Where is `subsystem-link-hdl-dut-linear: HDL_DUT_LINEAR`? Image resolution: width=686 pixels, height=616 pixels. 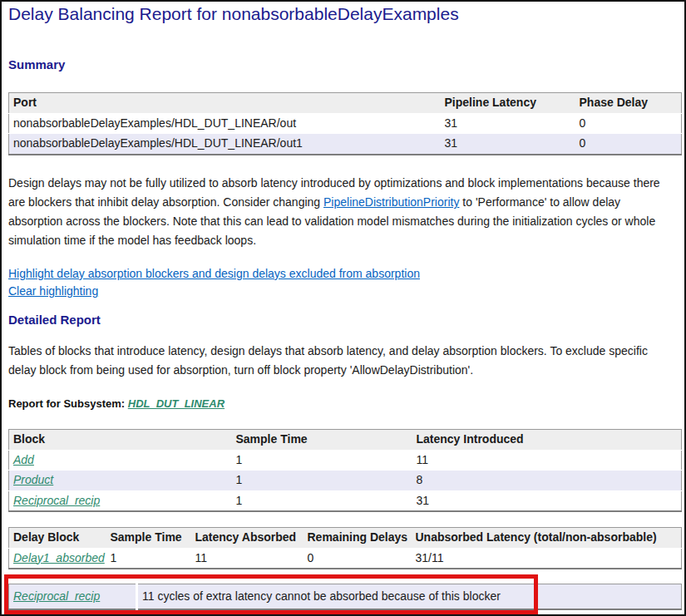
subsystem-link-hdl-dut-linear: HDL_DUT_LINEAR is located at coordinates (176, 404).